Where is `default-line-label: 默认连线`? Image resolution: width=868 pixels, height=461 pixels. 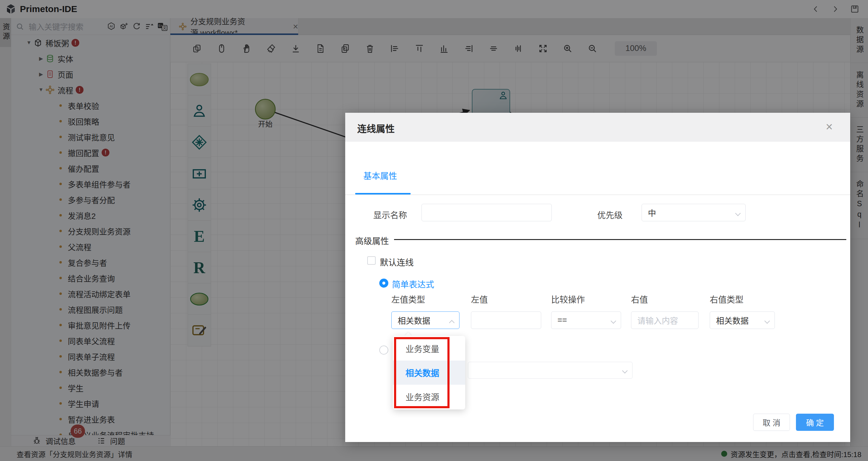
default-line-label: 默认连线 is located at coordinates (397, 262).